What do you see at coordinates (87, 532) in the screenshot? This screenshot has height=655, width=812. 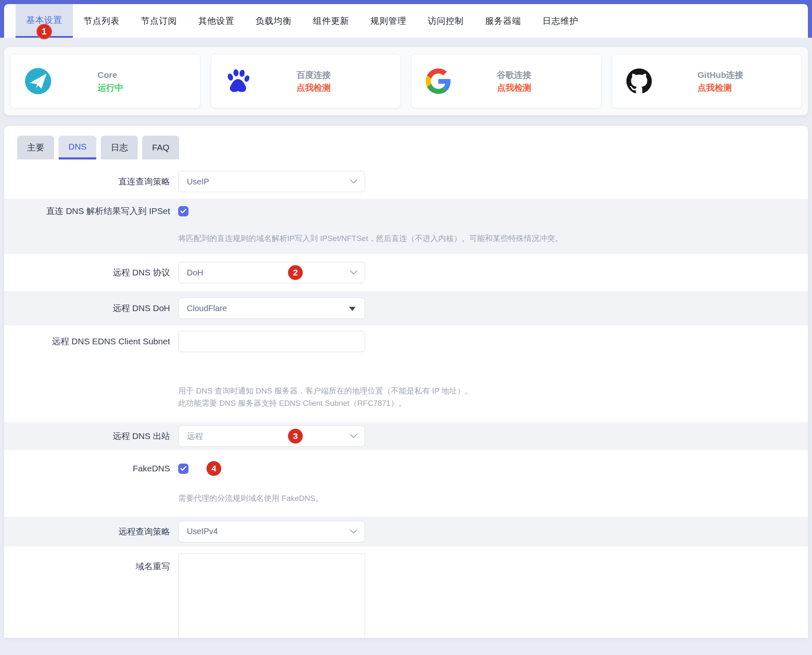 I see `remote-query-strategy-label: 远程查询策略` at bounding box center [87, 532].